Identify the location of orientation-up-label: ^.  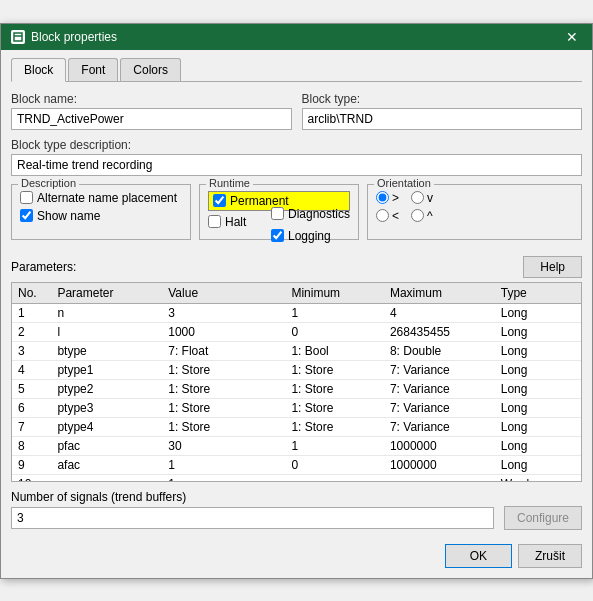
(430, 216).